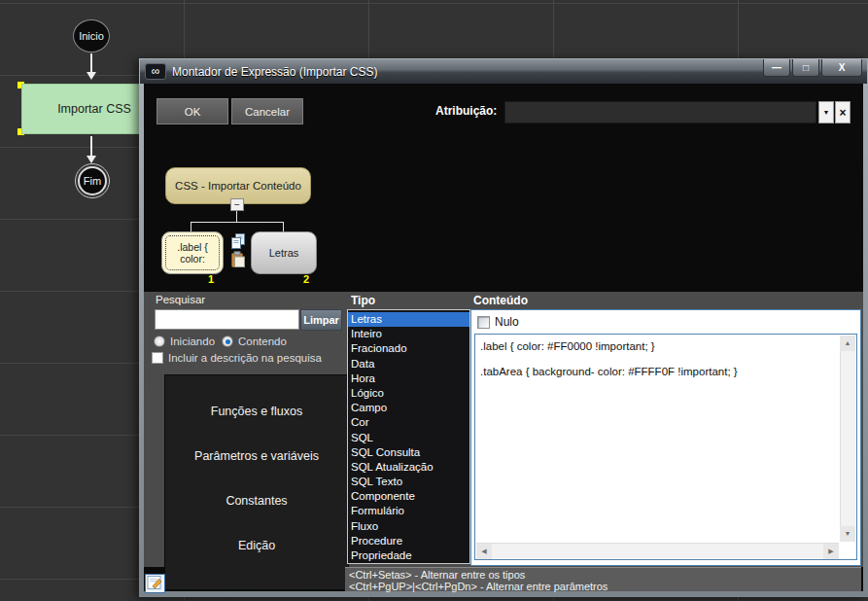  Describe the element at coordinates (408, 496) in the screenshot. I see `tipo-list-item: Componente` at that location.